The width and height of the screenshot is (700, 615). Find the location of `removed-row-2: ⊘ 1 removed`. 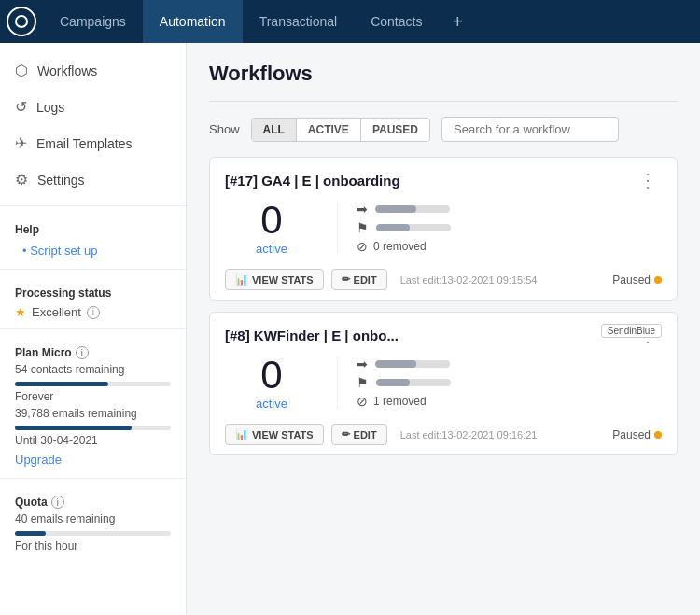

removed-row-2: ⊘ 1 removed is located at coordinates (510, 401).